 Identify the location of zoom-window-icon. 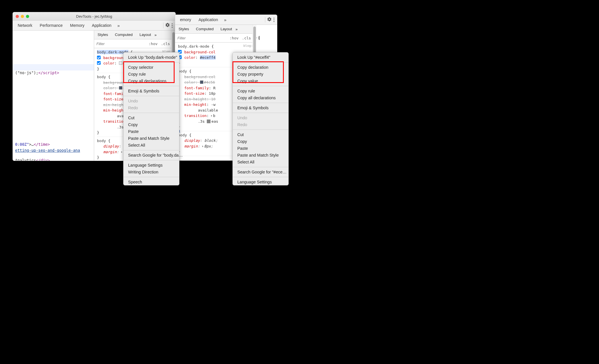
(27, 17).